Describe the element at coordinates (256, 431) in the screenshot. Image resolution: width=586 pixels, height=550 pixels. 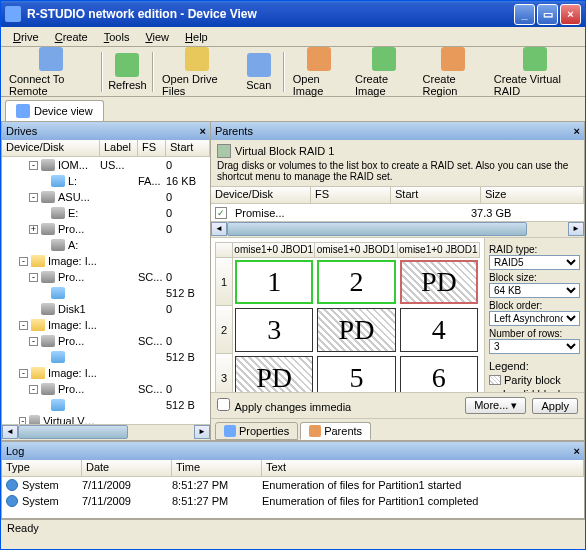
I see `tab-properties: Properties` at that location.